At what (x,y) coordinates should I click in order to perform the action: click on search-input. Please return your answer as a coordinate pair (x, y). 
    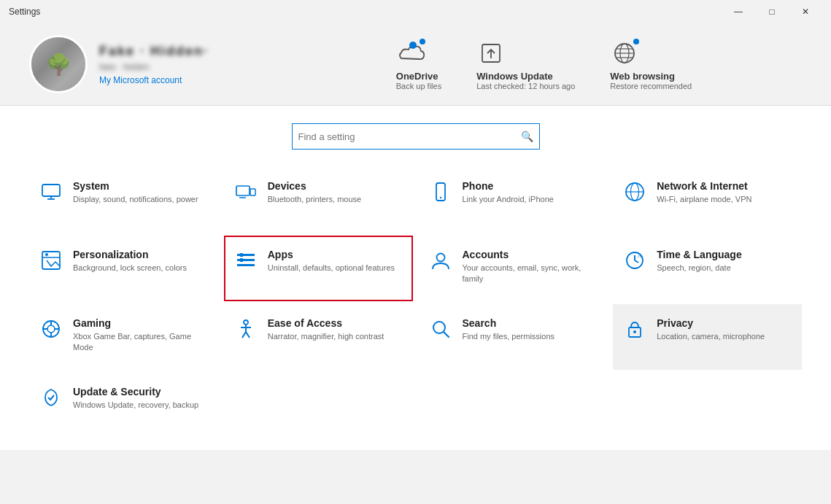
    Looking at the image, I should click on (410, 137).